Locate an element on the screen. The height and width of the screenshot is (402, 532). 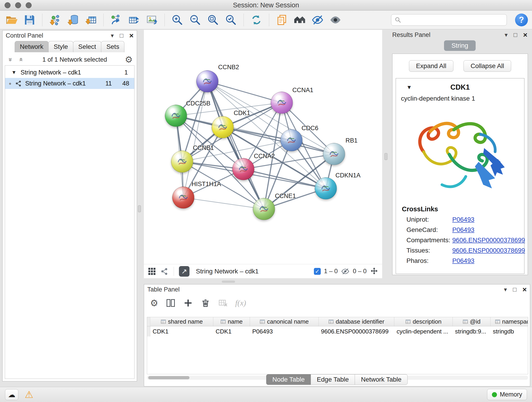
hidden-items-eye-slash-icon is located at coordinates (345, 271).